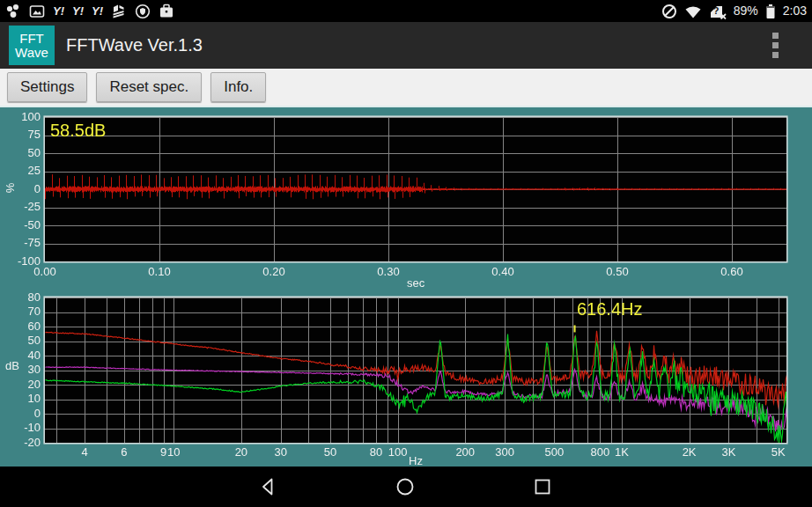 Image resolution: width=812 pixels, height=507 pixels. I want to click on no-sim-question-badge: ?, so click(717, 11).